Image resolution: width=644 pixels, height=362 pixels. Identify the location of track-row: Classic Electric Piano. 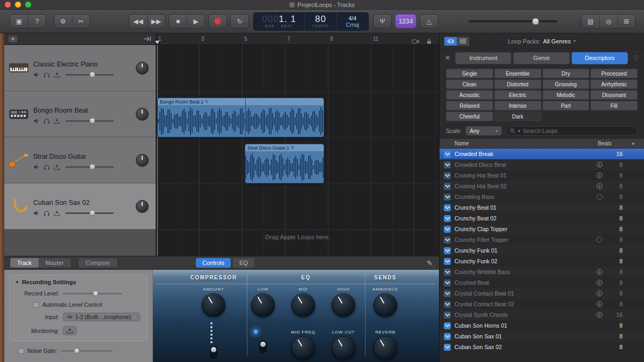
(80, 68).